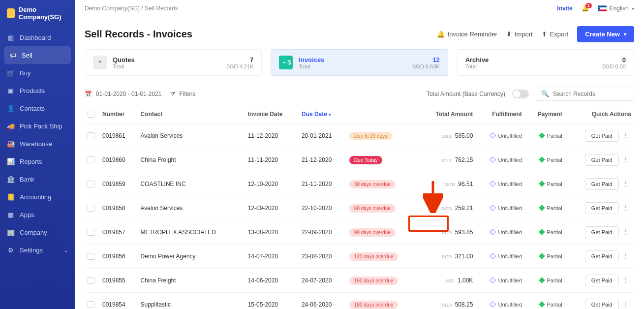  Describe the element at coordinates (359, 280) in the screenshot. I see `table-row: 0019855China Freight14-06-202024-07-2020…` at that location.